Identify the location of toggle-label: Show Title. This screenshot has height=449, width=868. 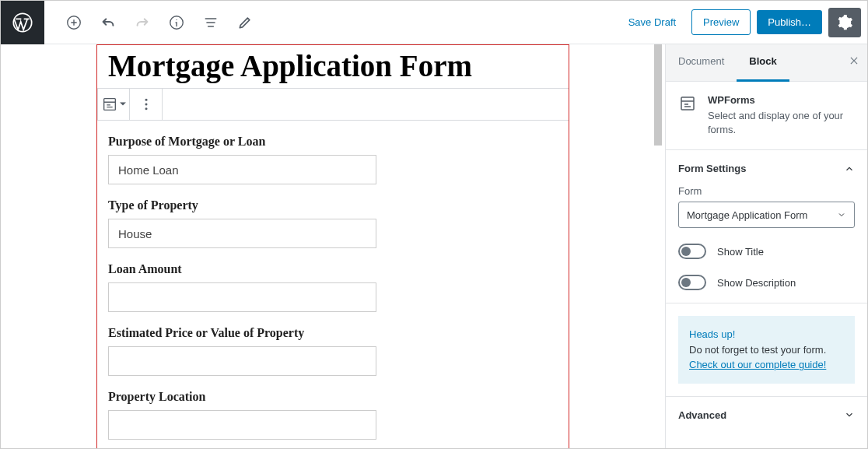
(740, 252).